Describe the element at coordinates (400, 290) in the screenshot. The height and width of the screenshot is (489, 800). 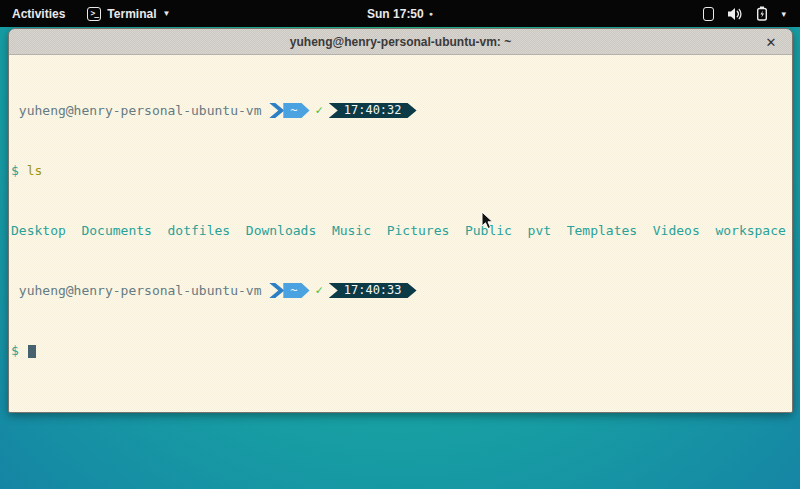
I see `prompt-line-2: yuheng@henry-personal-ubuntu-vm ~✓17:40:…` at that location.